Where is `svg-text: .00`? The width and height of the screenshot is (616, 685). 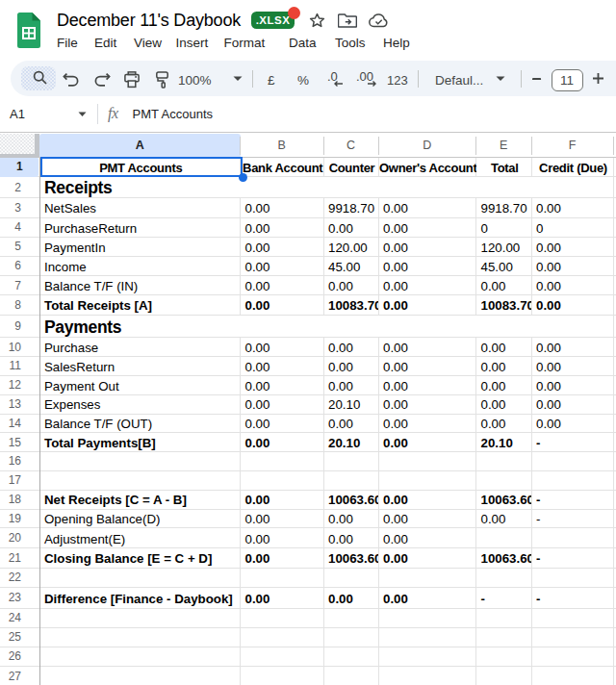
svg-text: .00 is located at coordinates (365, 77).